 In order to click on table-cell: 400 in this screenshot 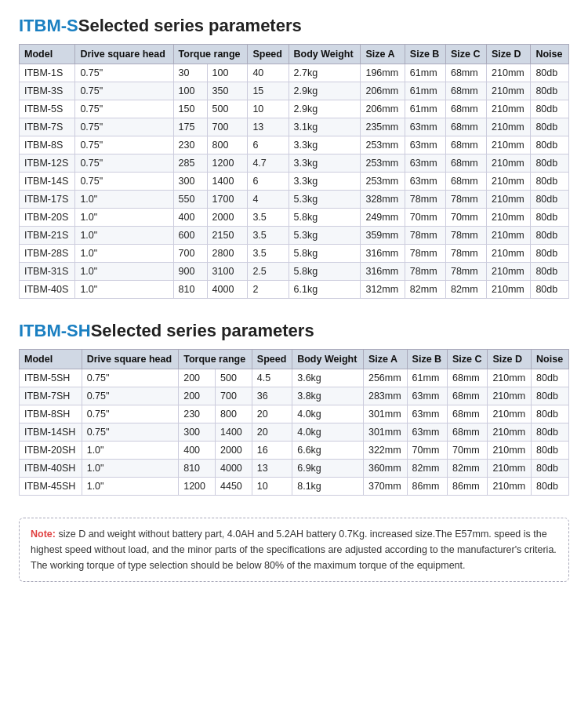, I will do `click(198, 450)`.